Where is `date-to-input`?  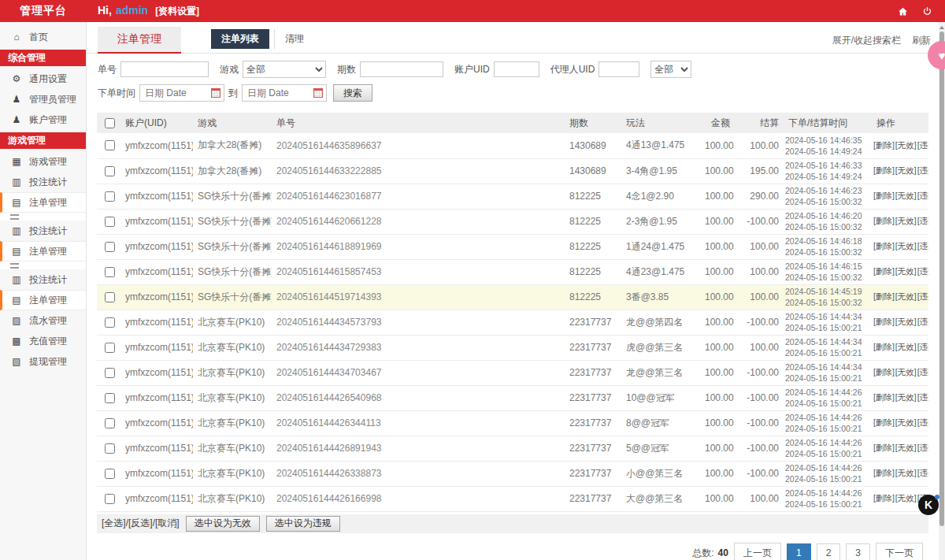
date-to-input is located at coordinates (280, 93).